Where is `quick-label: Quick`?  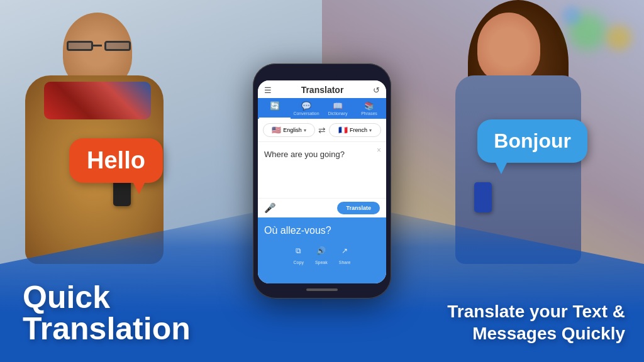 quick-label: Quick is located at coordinates (107, 297).